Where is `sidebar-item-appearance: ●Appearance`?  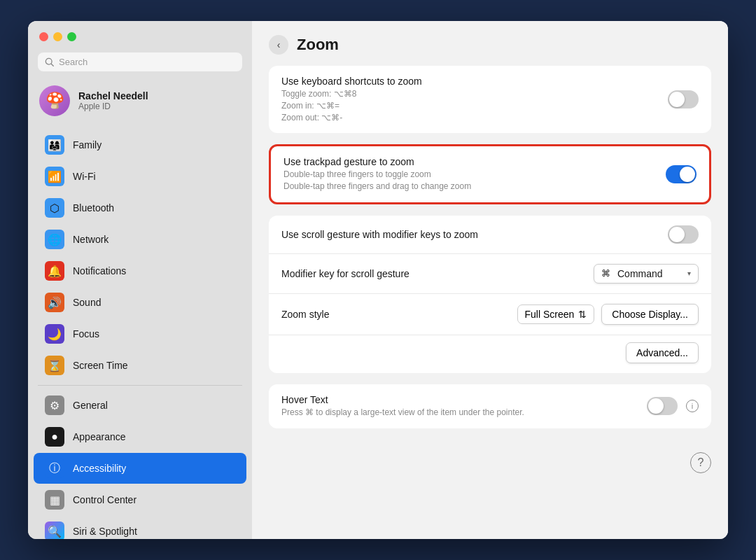
sidebar-item-appearance: ●Appearance is located at coordinates (140, 437).